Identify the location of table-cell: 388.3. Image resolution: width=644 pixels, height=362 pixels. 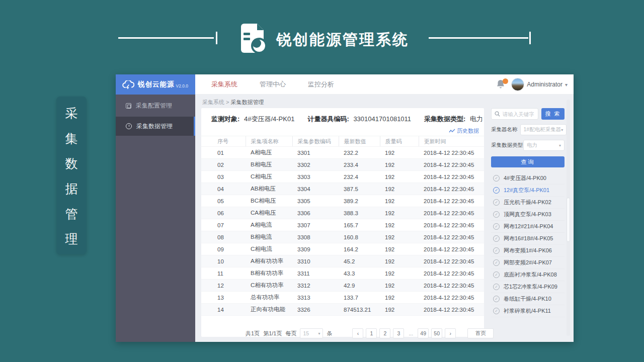
(359, 213).